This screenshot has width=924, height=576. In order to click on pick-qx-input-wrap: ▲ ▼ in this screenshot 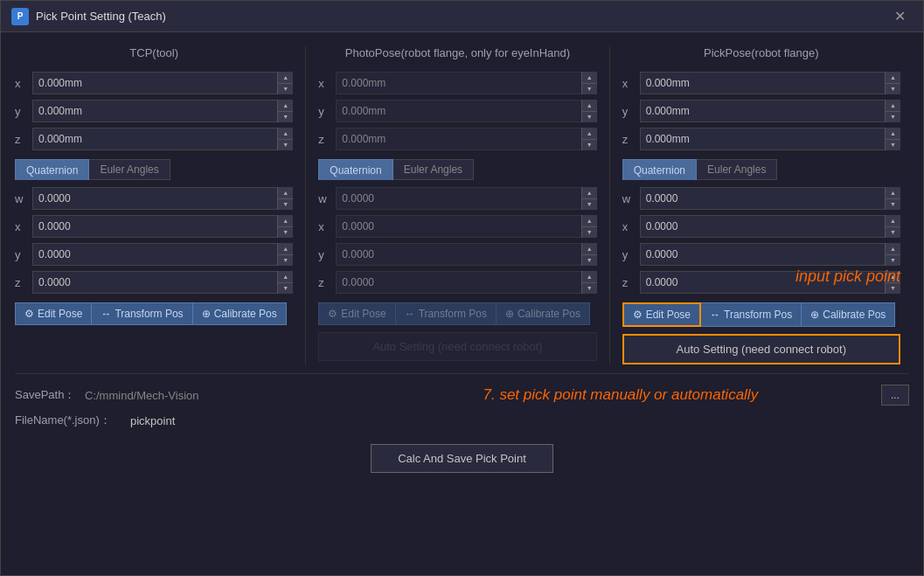, I will do `click(770, 226)`.